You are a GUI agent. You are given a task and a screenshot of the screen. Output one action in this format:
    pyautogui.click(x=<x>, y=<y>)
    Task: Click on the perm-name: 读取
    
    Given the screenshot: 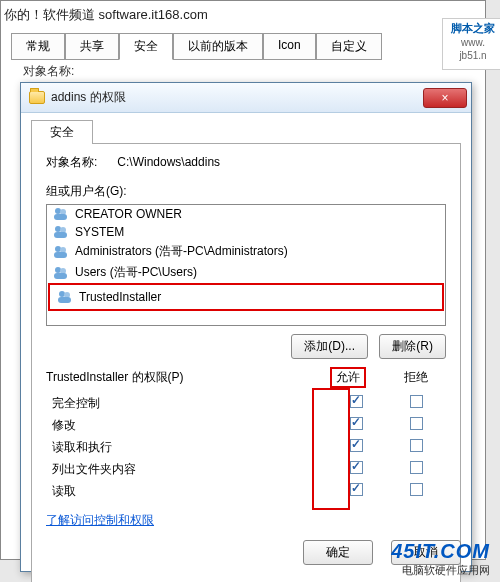 What is the action you would take?
    pyautogui.click(x=186, y=492)
    